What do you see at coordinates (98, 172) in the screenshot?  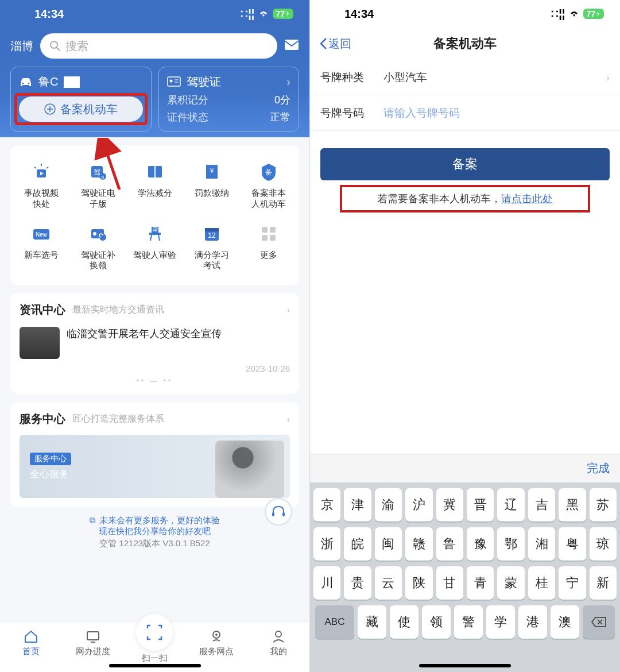 I see `license-e-icon: 驾e` at bounding box center [98, 172].